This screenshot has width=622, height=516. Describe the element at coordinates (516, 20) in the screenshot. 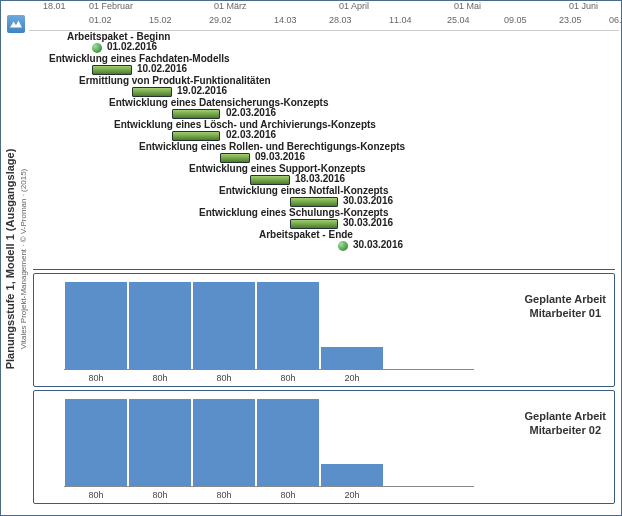

I see `timeline-day-tick: 09.05` at that location.